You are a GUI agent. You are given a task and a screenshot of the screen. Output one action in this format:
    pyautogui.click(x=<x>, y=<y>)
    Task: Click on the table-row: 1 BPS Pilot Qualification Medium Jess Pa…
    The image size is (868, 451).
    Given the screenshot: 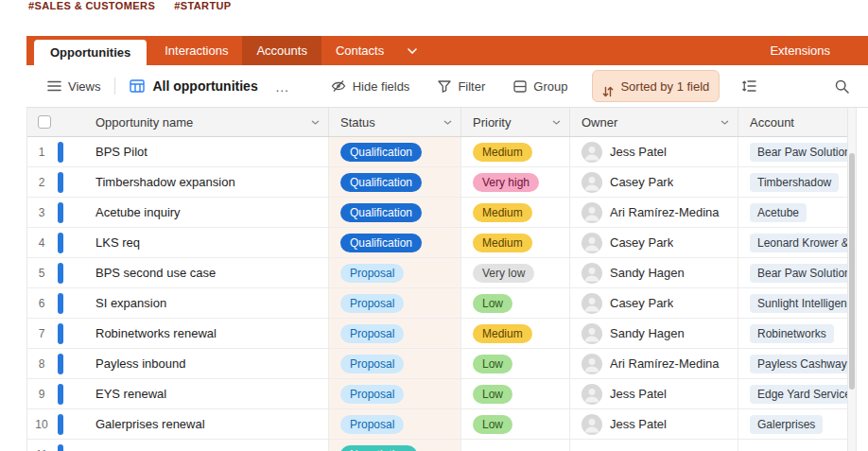 What is the action you would take?
    pyautogui.click(x=443, y=152)
    